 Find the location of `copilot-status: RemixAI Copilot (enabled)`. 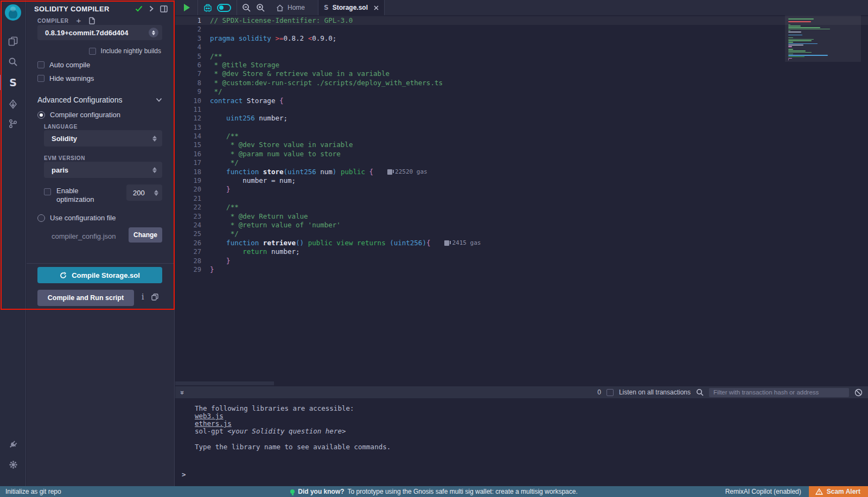

copilot-status: RemixAI Copilot (enabled) is located at coordinates (763, 492).